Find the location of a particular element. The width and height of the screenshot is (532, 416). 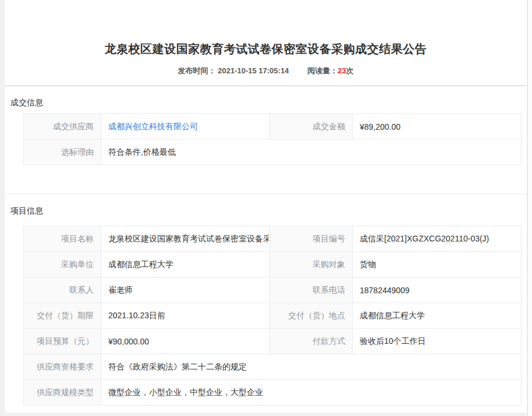

table-row: 供应商资格要求 符合《政府采购法》第二十二条的规定 is located at coordinates (272, 367).